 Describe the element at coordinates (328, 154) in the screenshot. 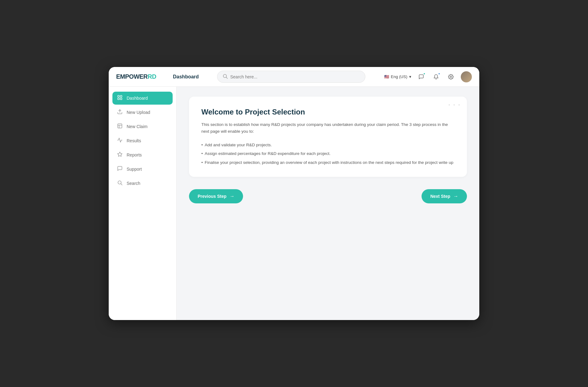

I see `bullet-list: Add and validate your R&D projects. Assi…` at that location.